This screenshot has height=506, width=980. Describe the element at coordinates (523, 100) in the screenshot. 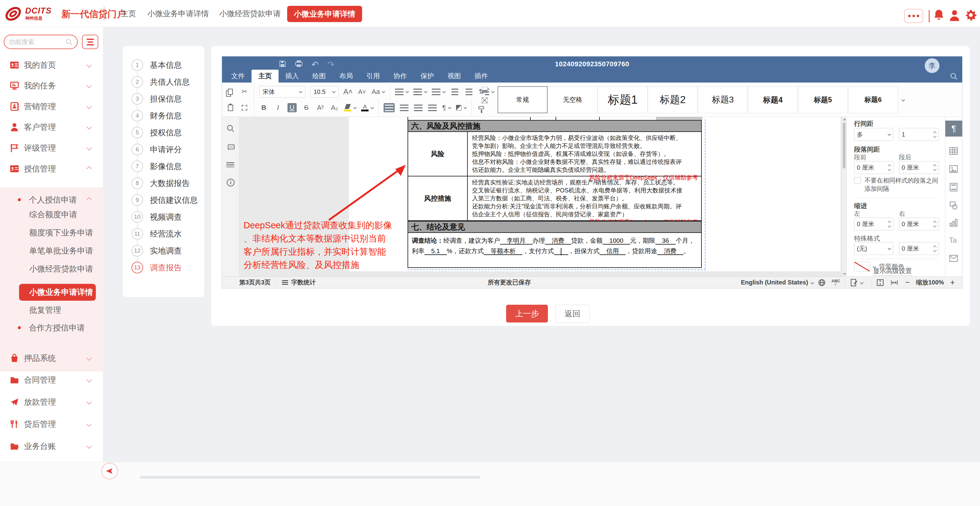

I see `style-normal: 常规` at that location.